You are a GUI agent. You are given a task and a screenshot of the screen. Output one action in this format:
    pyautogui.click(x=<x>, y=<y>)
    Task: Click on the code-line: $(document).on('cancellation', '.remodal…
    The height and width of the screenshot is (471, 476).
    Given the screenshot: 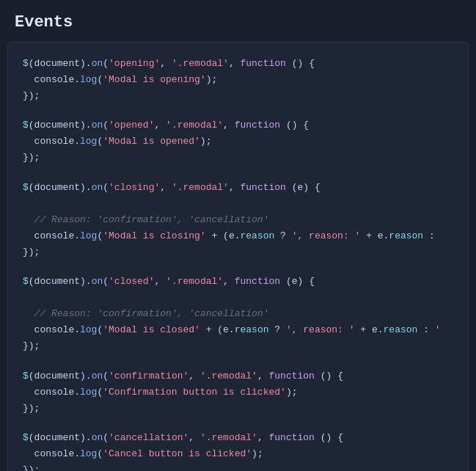 What is the action you would take?
    pyautogui.click(x=238, y=450)
    